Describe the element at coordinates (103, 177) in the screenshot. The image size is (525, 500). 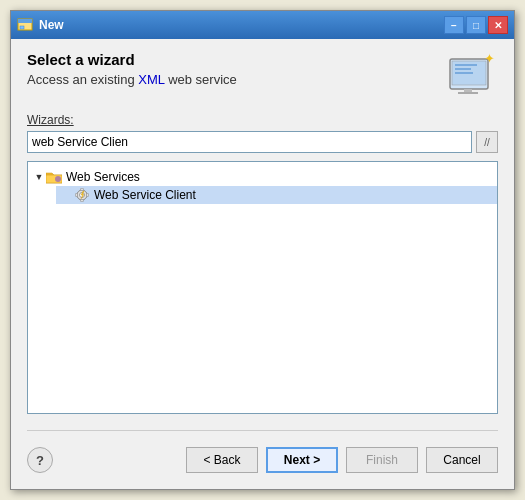
I see `web-services-label: Web Services` at that location.